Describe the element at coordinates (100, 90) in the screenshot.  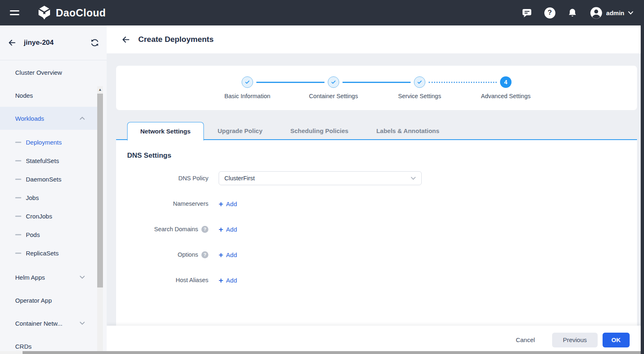
I see `scroll-up-arrow-icon: ▲` at that location.